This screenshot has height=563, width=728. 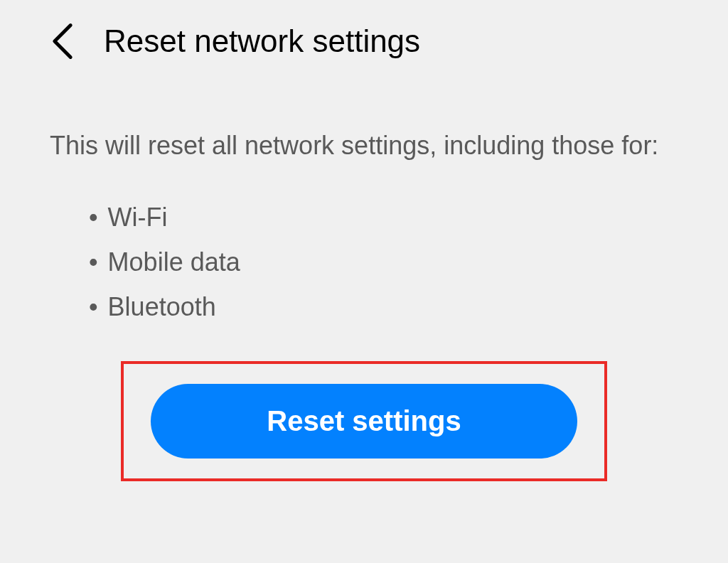 I want to click on reset-settings-button: Reset settings, so click(x=364, y=421).